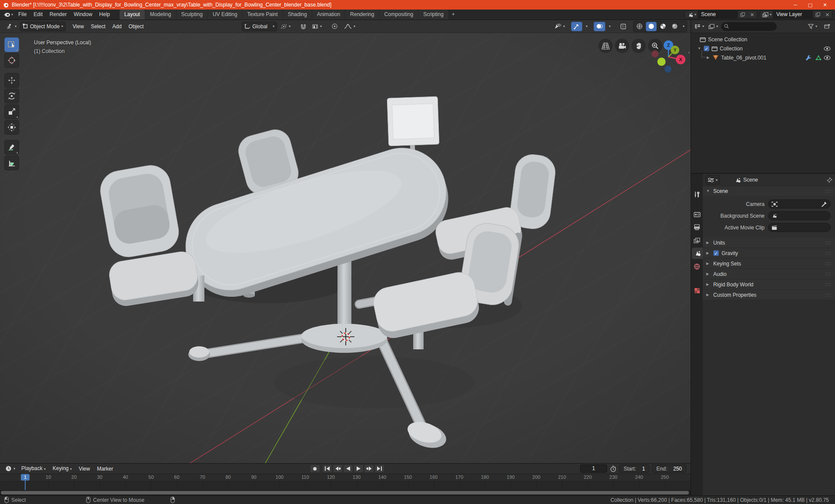  Describe the element at coordinates (379, 468) in the screenshot. I see `jump-to-end-button` at that location.